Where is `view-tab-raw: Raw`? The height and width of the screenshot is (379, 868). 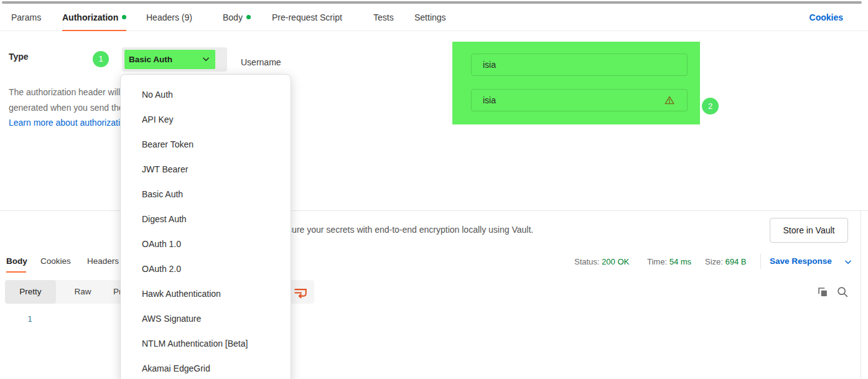 view-tab-raw: Raw is located at coordinates (83, 292).